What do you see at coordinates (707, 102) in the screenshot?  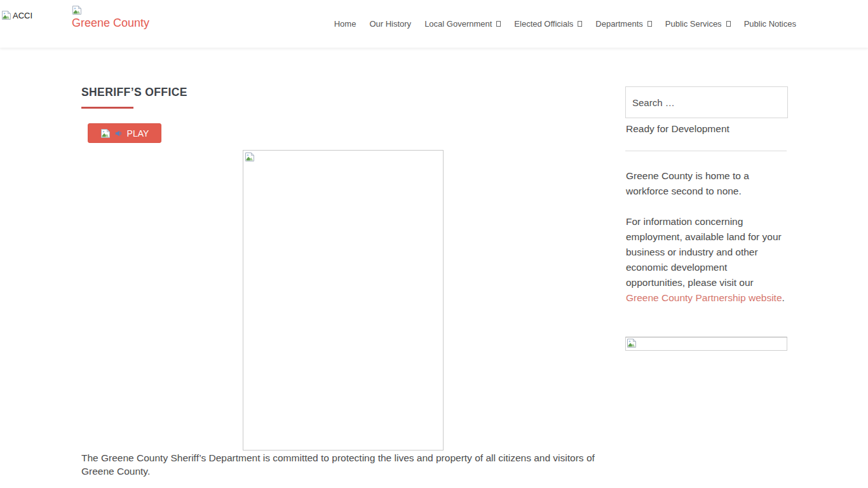 I see `search-input` at bounding box center [707, 102].